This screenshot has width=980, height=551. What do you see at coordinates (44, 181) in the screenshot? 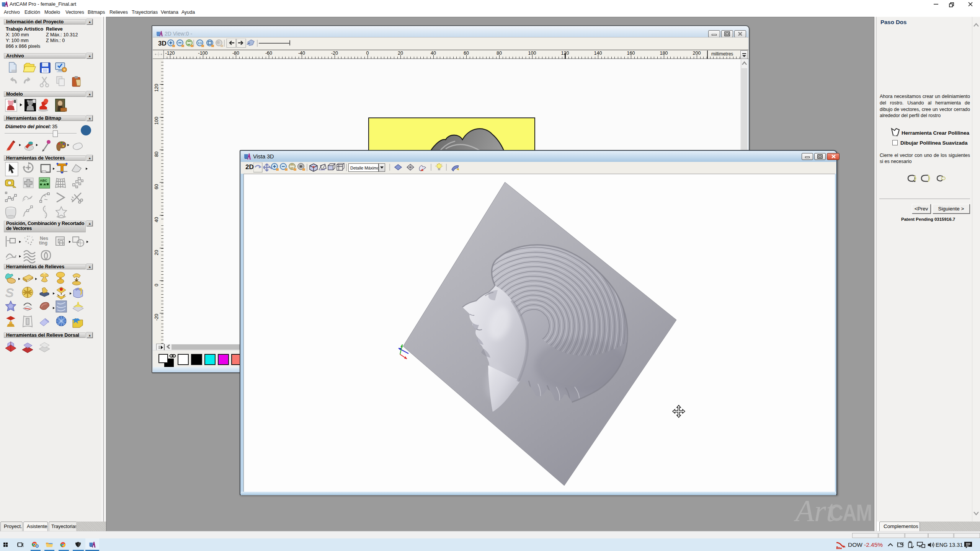
I see `svg-text: ABC` at bounding box center [44, 181].